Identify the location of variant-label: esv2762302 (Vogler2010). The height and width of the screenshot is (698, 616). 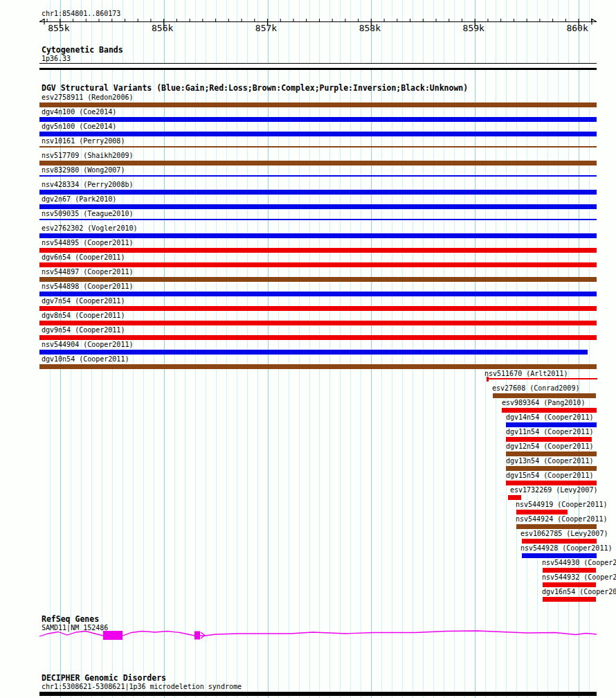
(89, 229).